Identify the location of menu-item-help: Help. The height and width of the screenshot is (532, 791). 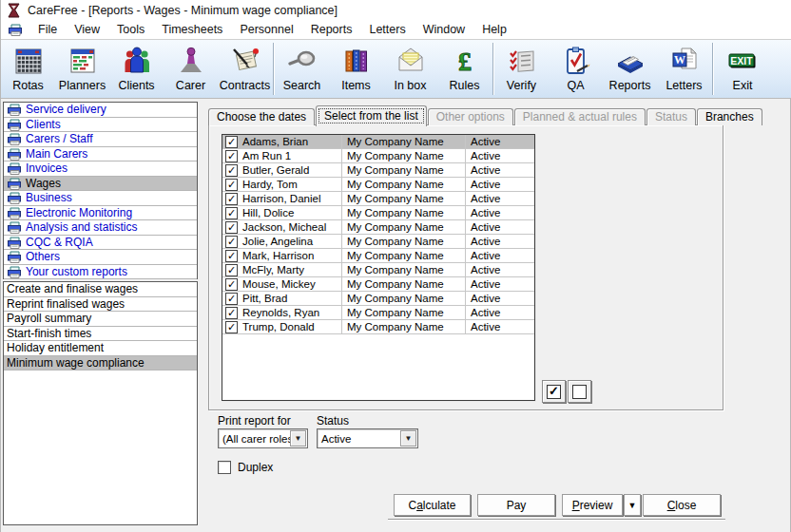
(494, 29).